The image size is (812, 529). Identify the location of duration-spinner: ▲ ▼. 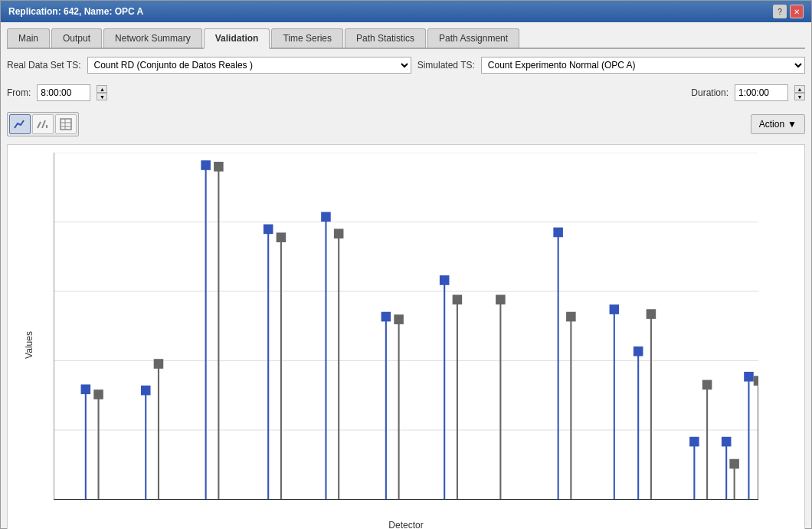
(800, 93).